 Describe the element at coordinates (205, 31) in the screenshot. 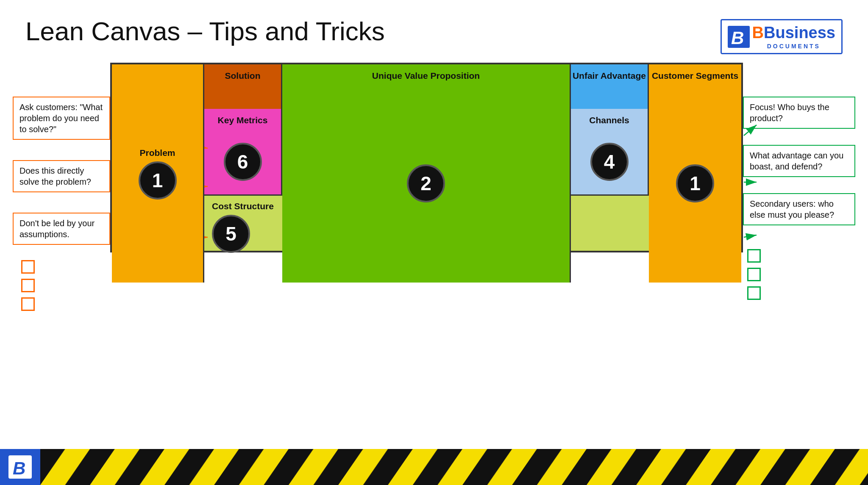

I see `page-title: Lean Canvas – Tips and Tricks` at that location.